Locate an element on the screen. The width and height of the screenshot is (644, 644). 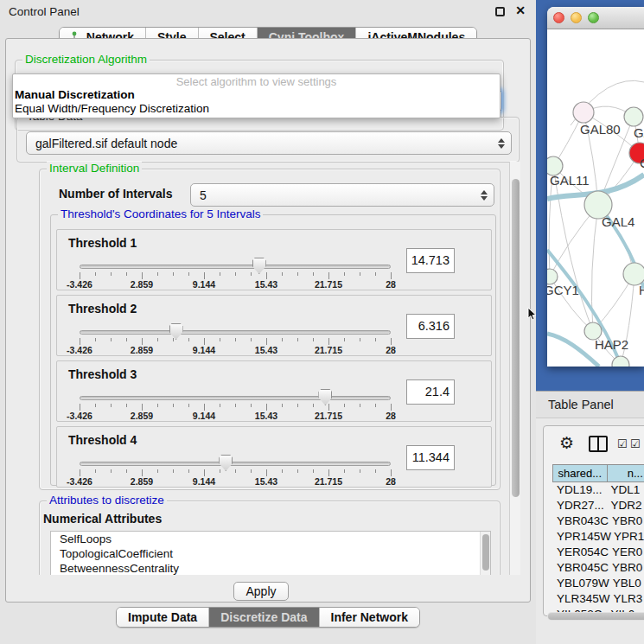
node-label: GAL4 is located at coordinates (618, 221).